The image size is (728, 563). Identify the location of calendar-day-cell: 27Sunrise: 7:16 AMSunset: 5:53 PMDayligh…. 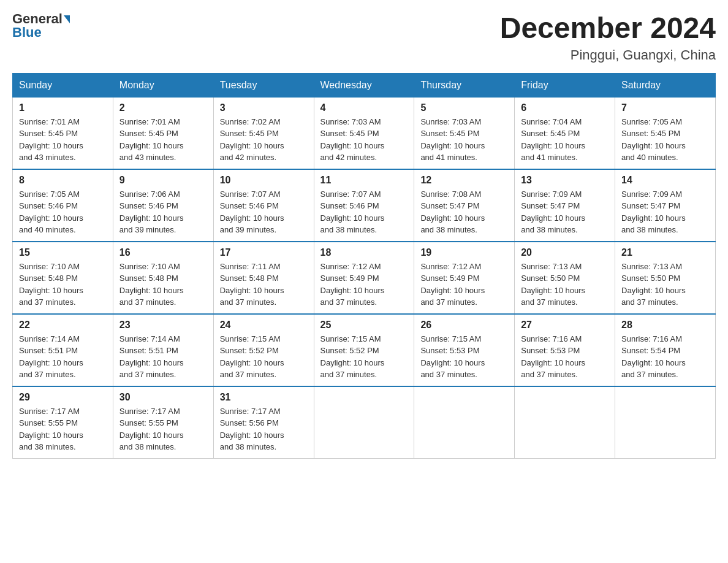
(565, 350).